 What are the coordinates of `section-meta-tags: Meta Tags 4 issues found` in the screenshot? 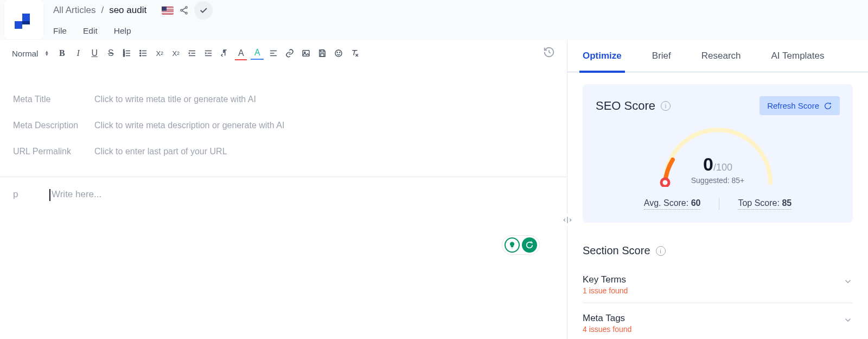 It's located at (718, 321).